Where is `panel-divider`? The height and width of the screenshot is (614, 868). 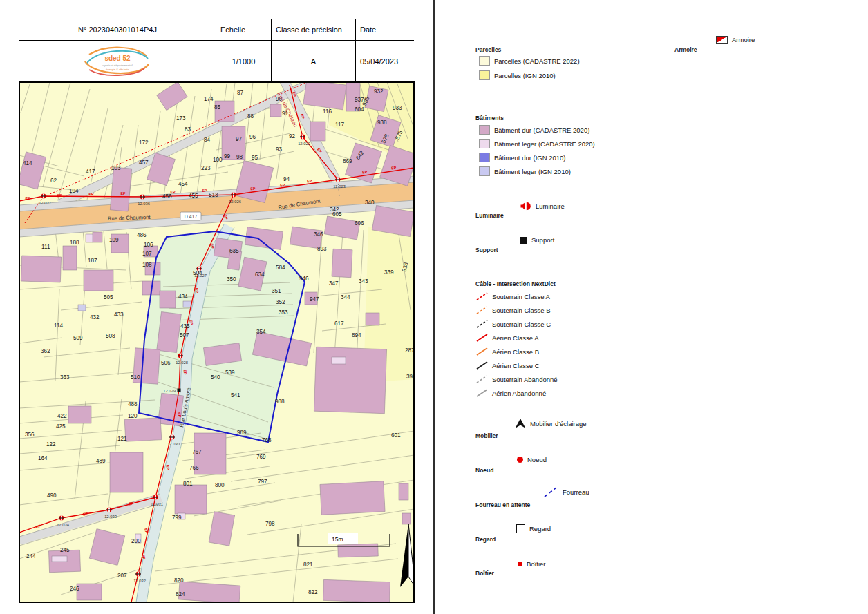
panel-divider is located at coordinates (434, 307).